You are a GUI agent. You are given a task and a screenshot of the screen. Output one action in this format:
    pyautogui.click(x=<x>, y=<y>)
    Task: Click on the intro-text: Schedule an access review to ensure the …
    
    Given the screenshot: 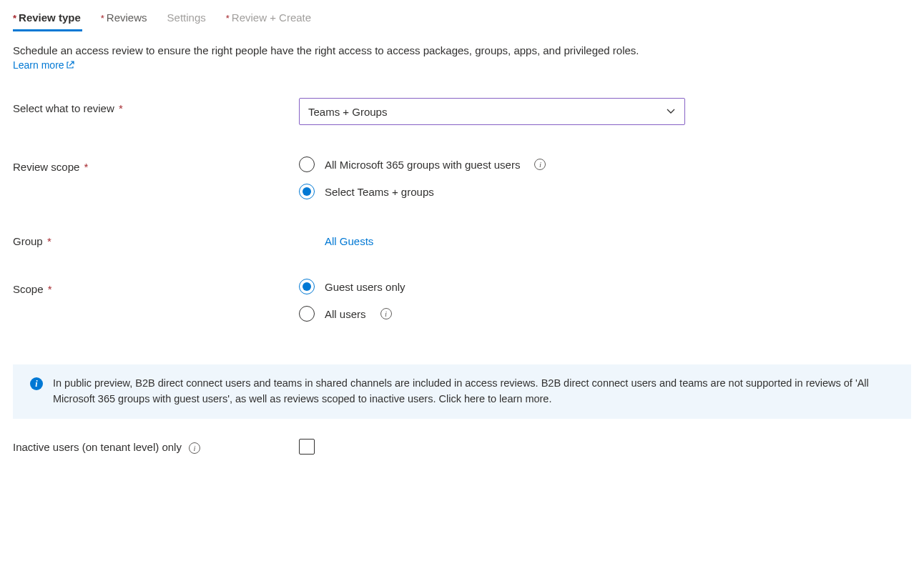 What is the action you would take?
    pyautogui.click(x=462, y=50)
    